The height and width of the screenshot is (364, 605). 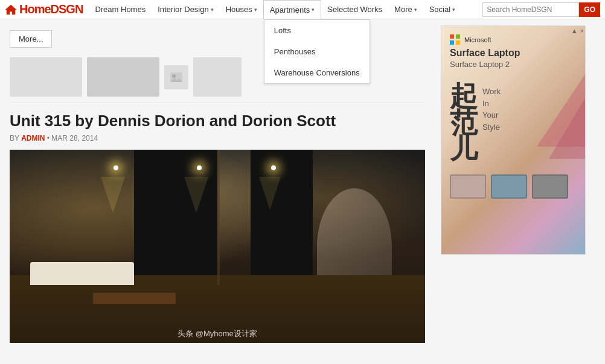 I want to click on ad-product-line: Surface Laptop, so click(x=513, y=53).